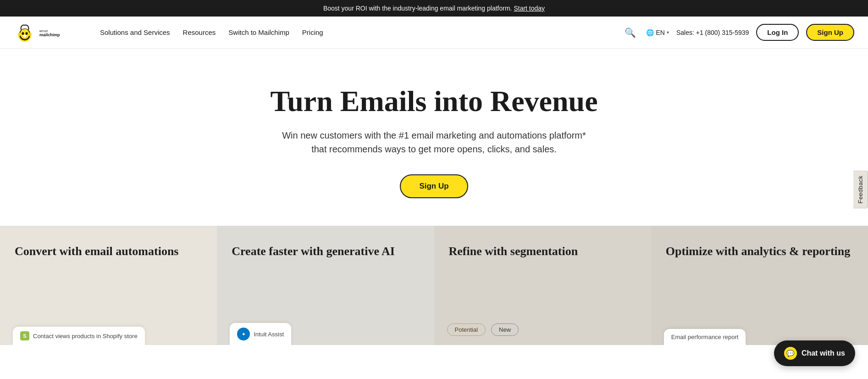 The image size is (868, 379). Describe the element at coordinates (434, 142) in the screenshot. I see `hero-subheading: Win new customers with the #1 email mark…` at that location.